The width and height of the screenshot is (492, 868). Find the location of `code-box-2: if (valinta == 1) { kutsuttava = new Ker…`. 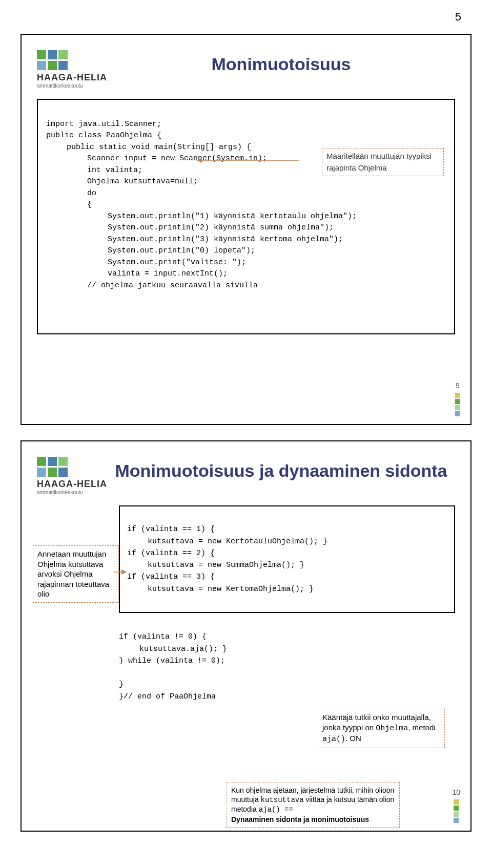

code-box-2: if (valinta == 1) { kutsuttava = new Ker… is located at coordinates (287, 559).